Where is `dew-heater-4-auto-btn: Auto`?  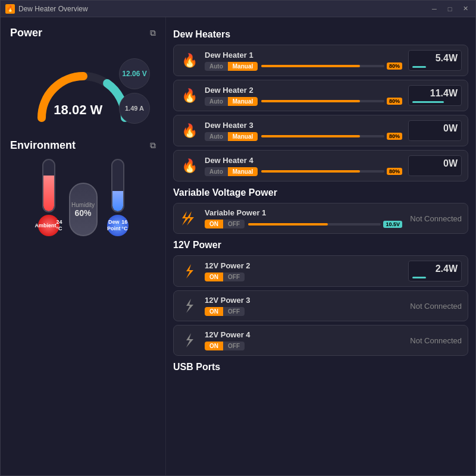
dew-heater-4-auto-btn: Auto is located at coordinates (217, 171).